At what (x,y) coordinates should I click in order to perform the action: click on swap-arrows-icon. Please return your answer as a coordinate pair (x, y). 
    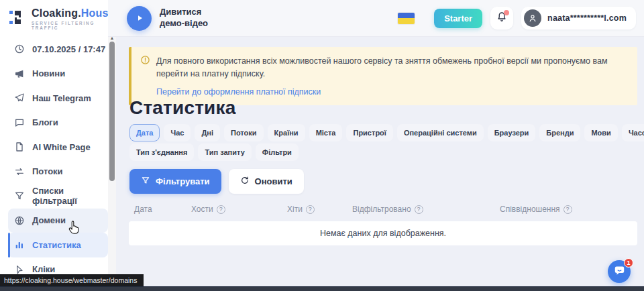
    Looking at the image, I should click on (19, 172).